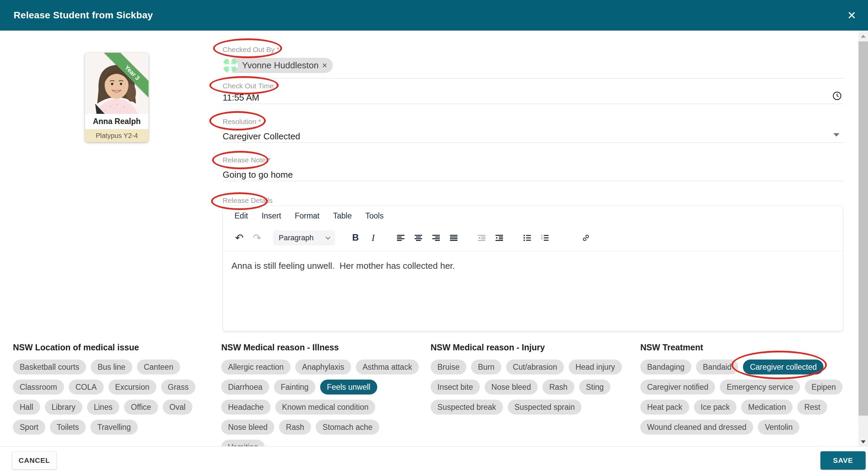  Describe the element at coordinates (320, 387) in the screenshot. I see `chip-row: DiarrhoeaFaintingFeels unwell` at that location.